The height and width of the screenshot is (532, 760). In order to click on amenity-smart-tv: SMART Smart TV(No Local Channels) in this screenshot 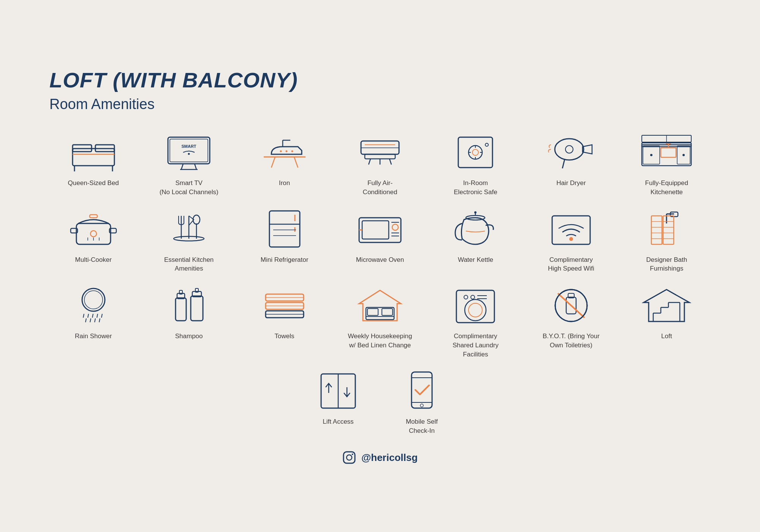, I will do `click(188, 164)`.